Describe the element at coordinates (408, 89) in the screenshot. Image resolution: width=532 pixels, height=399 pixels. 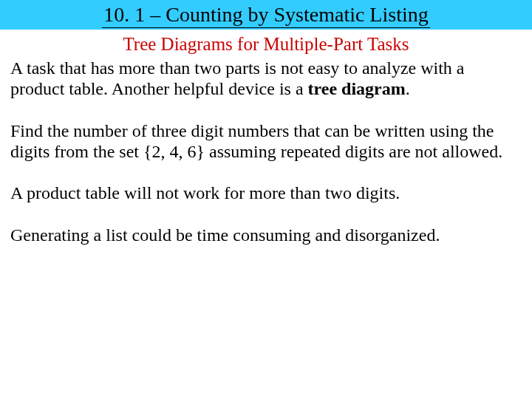
I see `intro-text-c: .` at that location.